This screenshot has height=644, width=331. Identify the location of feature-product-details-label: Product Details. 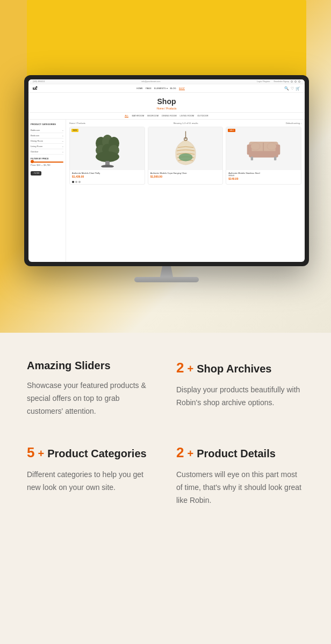
(236, 454).